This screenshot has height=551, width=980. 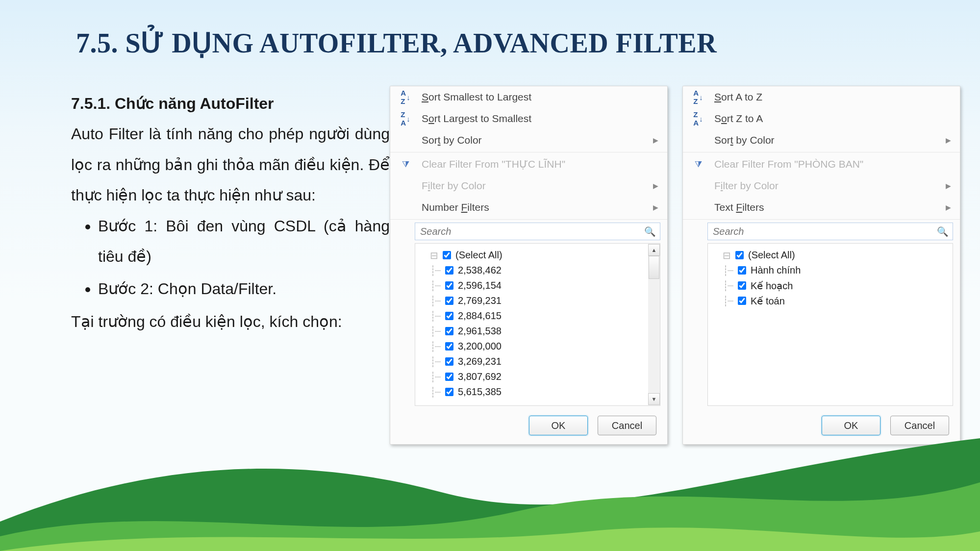 What do you see at coordinates (479, 301) in the screenshot?
I see `filter-value-label: 2,769,231` at bounding box center [479, 301].